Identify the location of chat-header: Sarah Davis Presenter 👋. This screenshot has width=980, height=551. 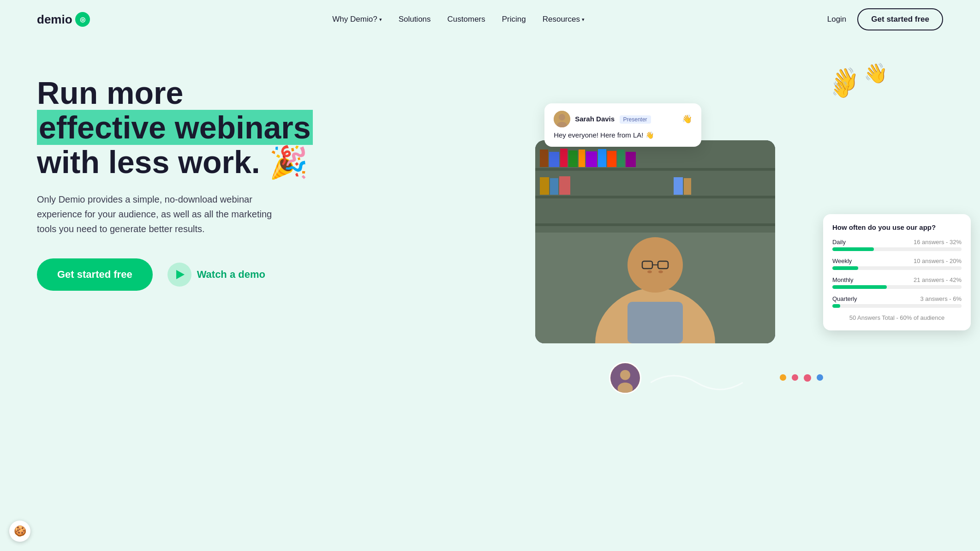
(623, 119).